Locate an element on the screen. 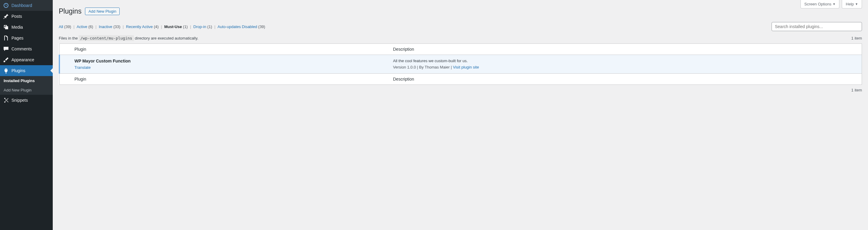  checkbox-column-footer is located at coordinates (65, 79).